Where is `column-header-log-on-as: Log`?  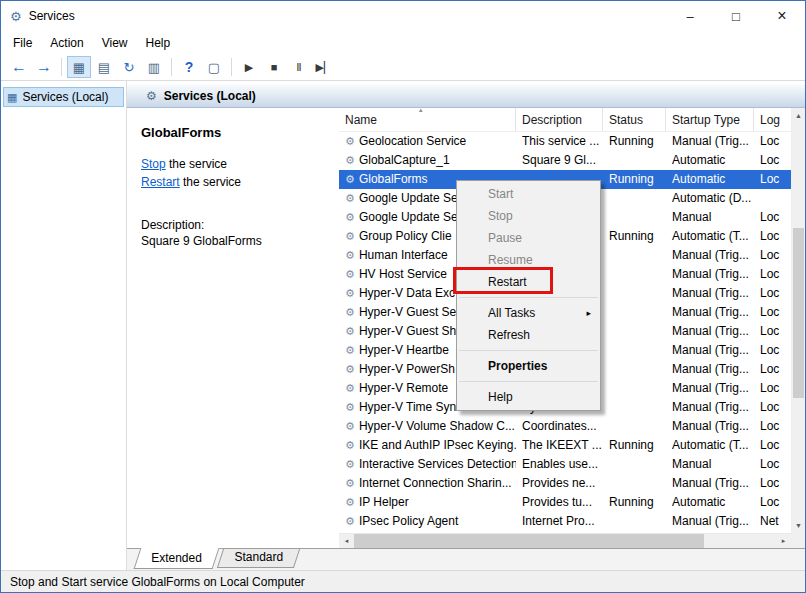
column-header-log-on-as: Log is located at coordinates (772, 120).